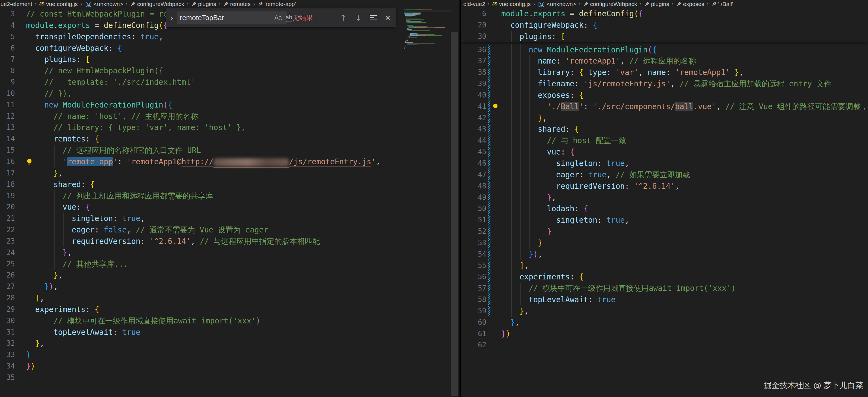 This screenshot has width=868, height=397. What do you see at coordinates (7, 37) in the screenshot?
I see `line-number: 5` at bounding box center [7, 37].